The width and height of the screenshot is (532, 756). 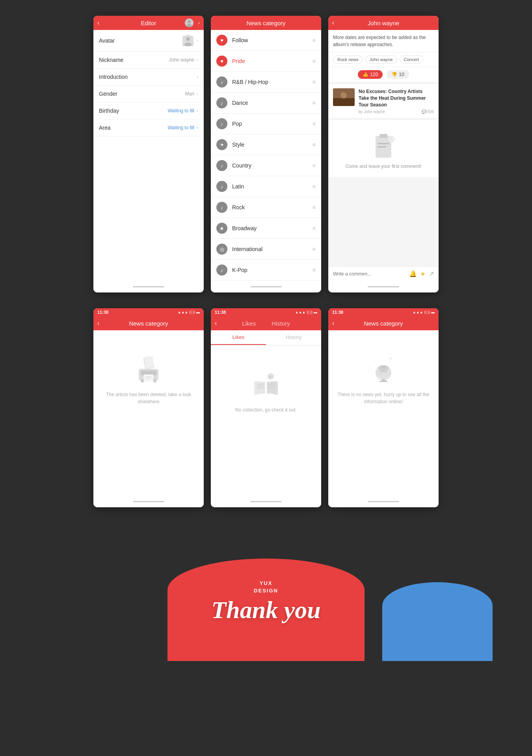 What do you see at coordinates (222, 145) in the screenshot?
I see `style-icon: ✦` at bounding box center [222, 145].